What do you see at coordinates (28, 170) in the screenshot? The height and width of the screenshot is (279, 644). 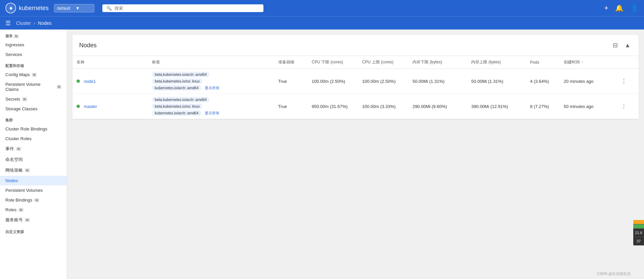 I see `network-policies-badge: N` at bounding box center [28, 170].